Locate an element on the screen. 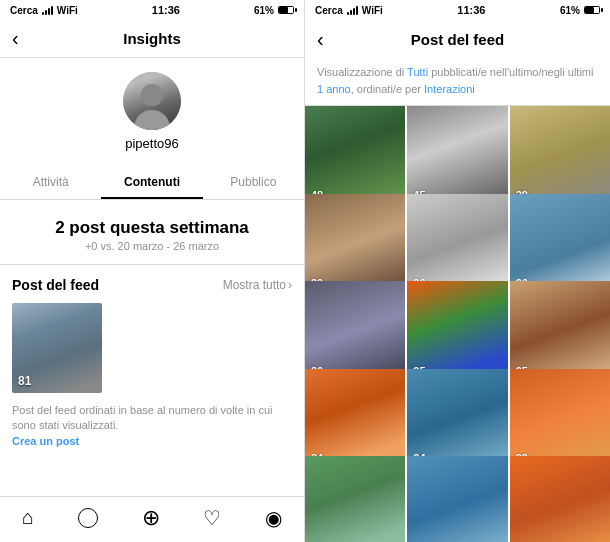 Image resolution: width=610 pixels, height=542 pixels. left-wifi-icon: WiFi is located at coordinates (68, 10).